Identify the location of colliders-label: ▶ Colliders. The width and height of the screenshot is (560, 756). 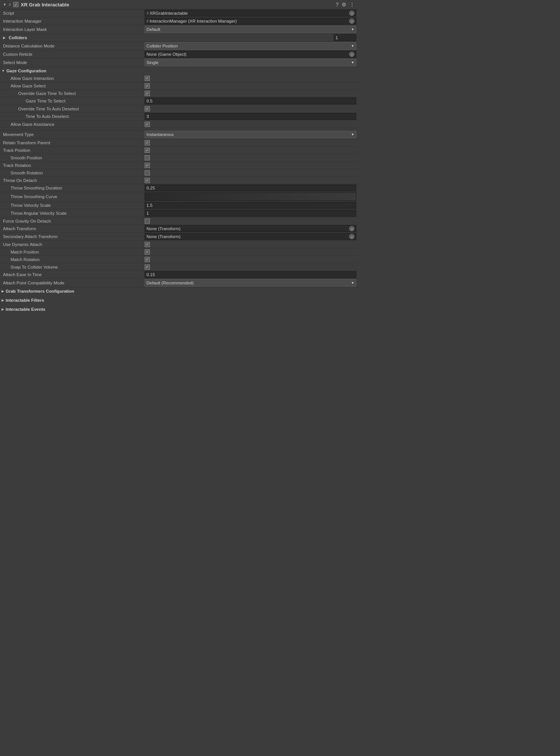
(73, 38).